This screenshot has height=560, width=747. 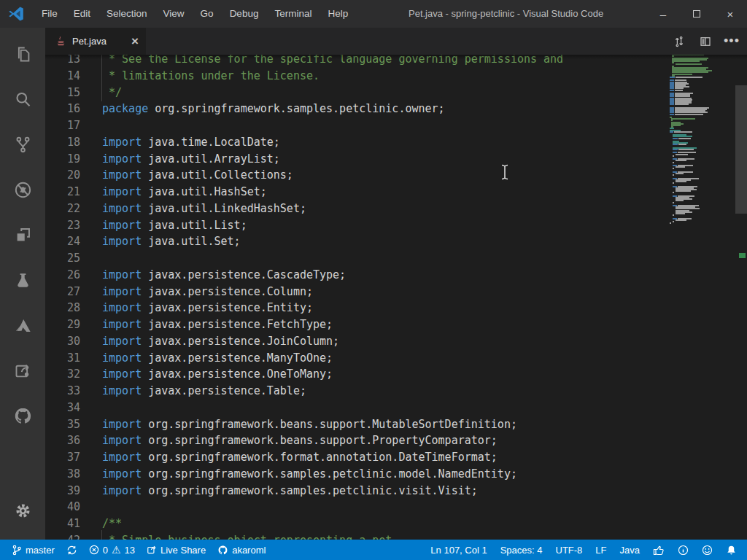 What do you see at coordinates (396, 391) in the screenshot?
I see `code-line: 33import javax.persistence.Table;` at bounding box center [396, 391].